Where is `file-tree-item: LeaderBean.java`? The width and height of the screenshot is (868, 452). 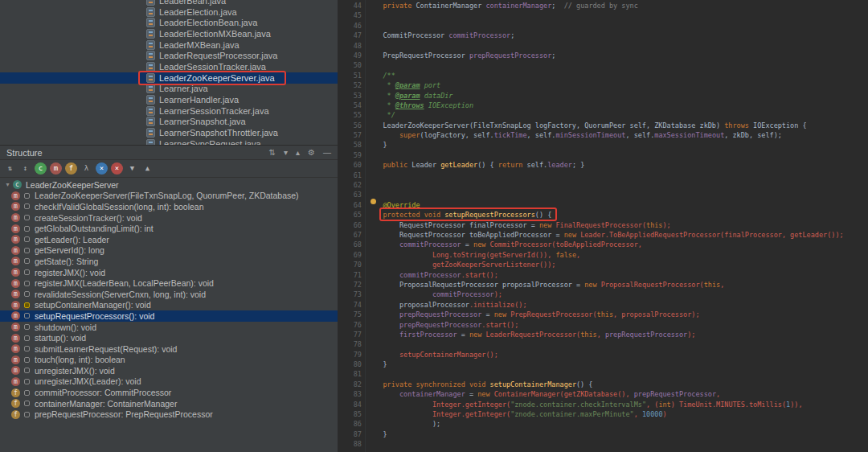
file-tree-item: LeaderBean.java is located at coordinates (169, 3).